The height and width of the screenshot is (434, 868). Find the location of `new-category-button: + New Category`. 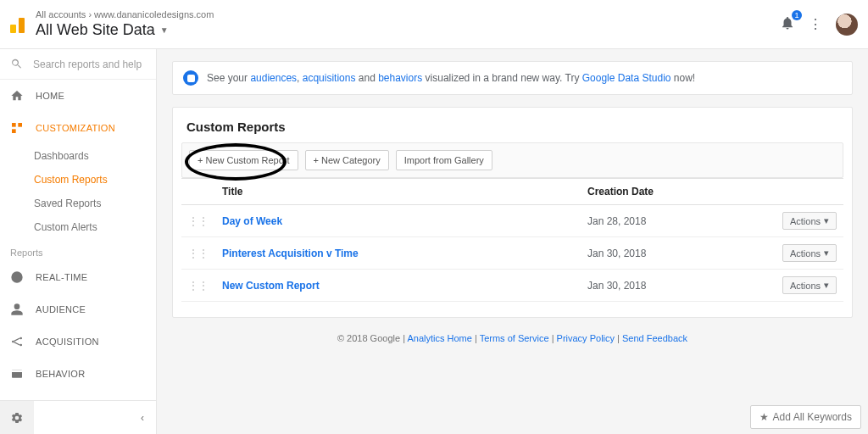

new-category-button: + New Category is located at coordinates (348, 160).